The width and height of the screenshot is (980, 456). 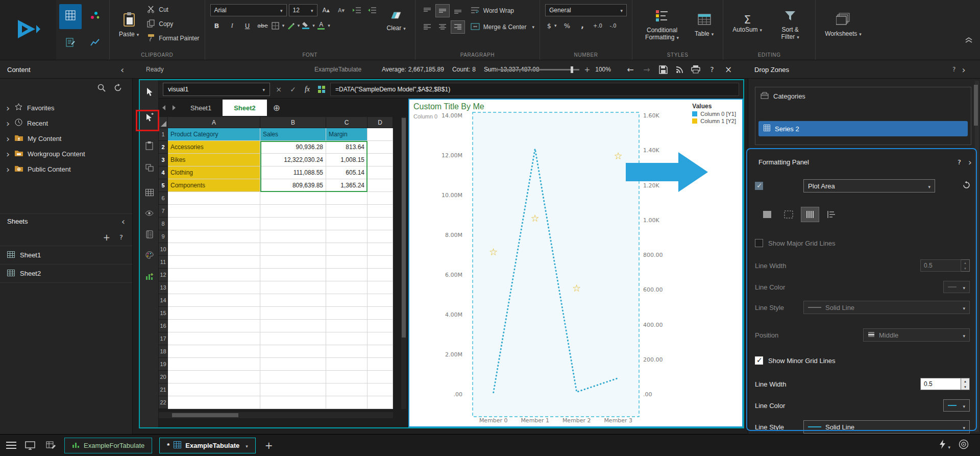 What do you see at coordinates (28, 30) in the screenshot?
I see `app-logo` at bounding box center [28, 30].